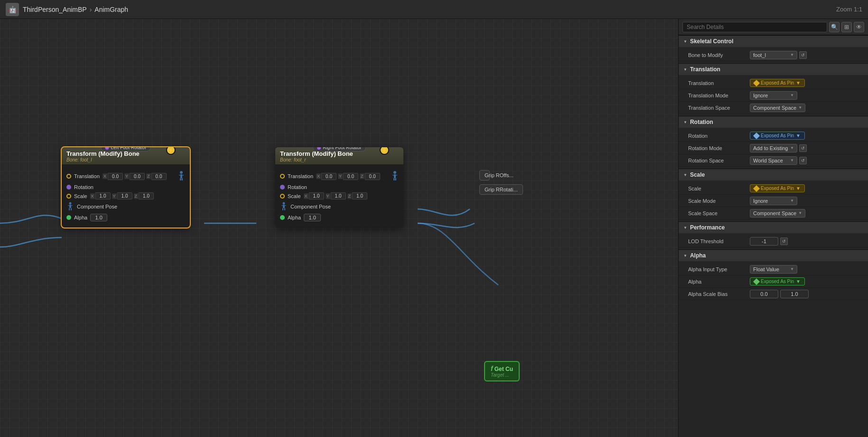 This screenshot has height=437, width=868. What do you see at coordinates (499, 175) in the screenshot?
I see `grip-roffs-label: Grip ROffs...` at bounding box center [499, 175].